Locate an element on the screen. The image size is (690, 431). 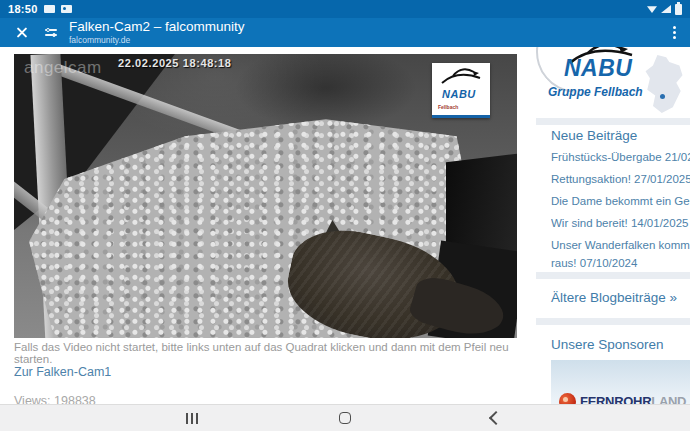
blog-link-fruehstuecks-uebergabe: Frühstücks-Übergabe 21/02/2025 is located at coordinates (620, 157).